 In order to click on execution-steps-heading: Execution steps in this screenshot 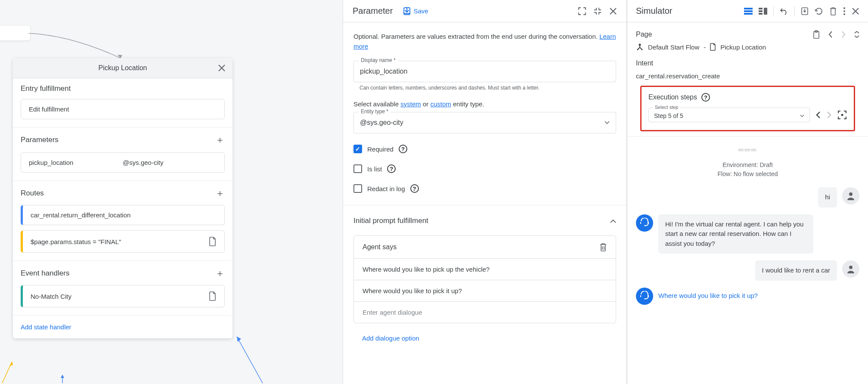, I will do `click(673, 97)`.